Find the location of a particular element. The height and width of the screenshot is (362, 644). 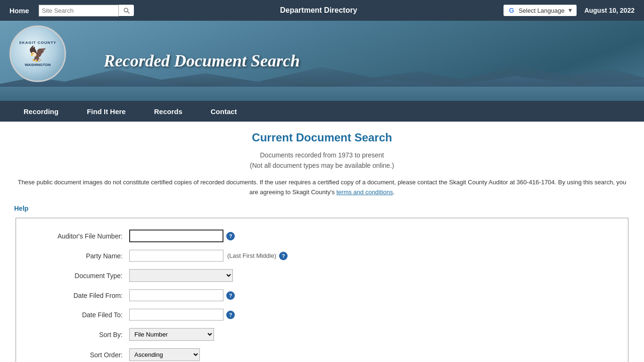

terms-conditions-link: terms and conditions is located at coordinates (365, 192).